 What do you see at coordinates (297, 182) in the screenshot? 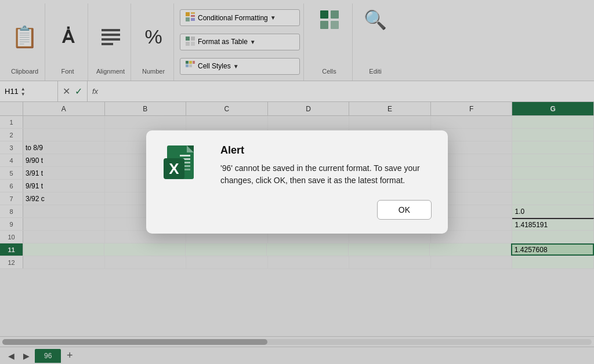
I see `alert-dialog: X Alert '96' cannot be saved in the curr…` at bounding box center [297, 182].